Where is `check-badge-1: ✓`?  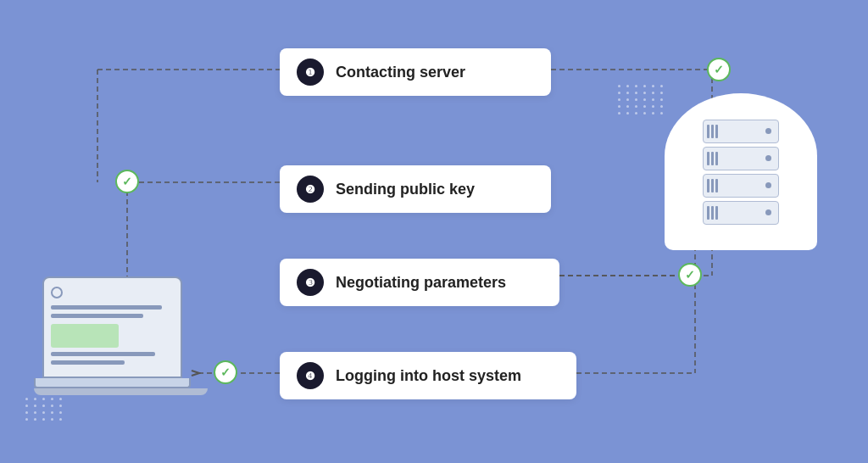 check-badge-1: ✓ is located at coordinates (719, 70).